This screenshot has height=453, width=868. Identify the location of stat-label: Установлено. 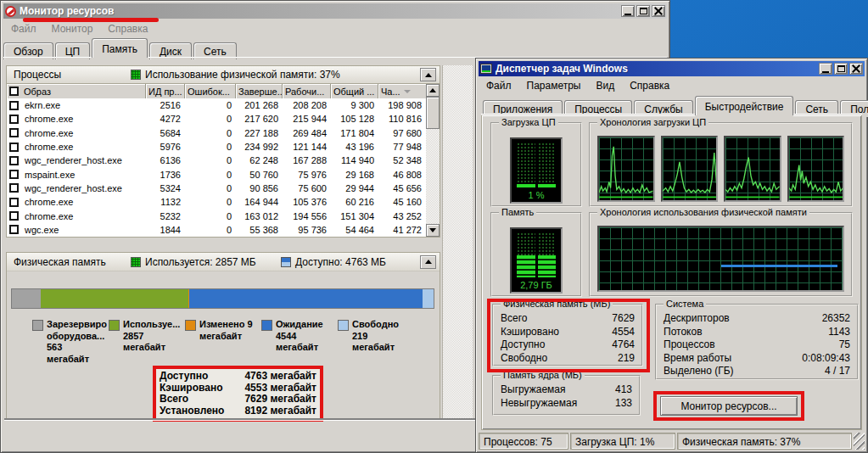
(202, 411).